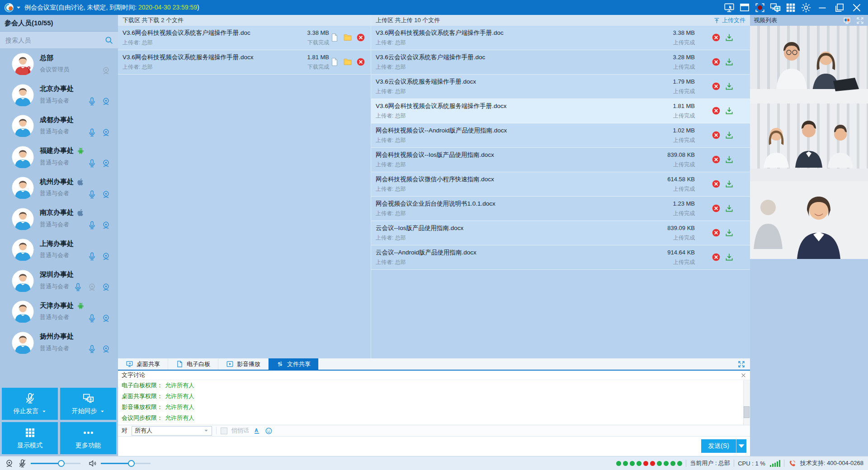 This screenshot has width=868, height=470. I want to click on upload-file-row: V3.6网会科技视频会议系统服务端操作手册.docx 上传者: 总部 1.81 …, so click(561, 111).